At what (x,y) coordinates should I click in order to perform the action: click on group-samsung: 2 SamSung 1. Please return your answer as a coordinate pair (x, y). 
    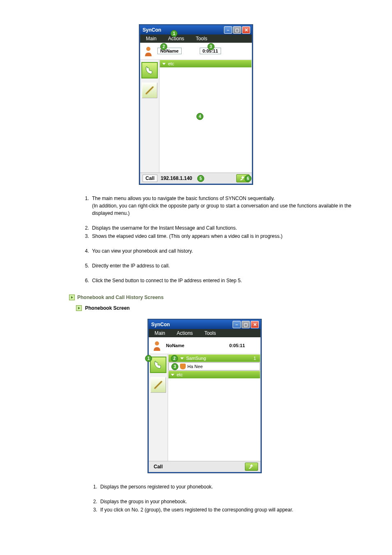
    Looking at the image, I should click on (214, 358).